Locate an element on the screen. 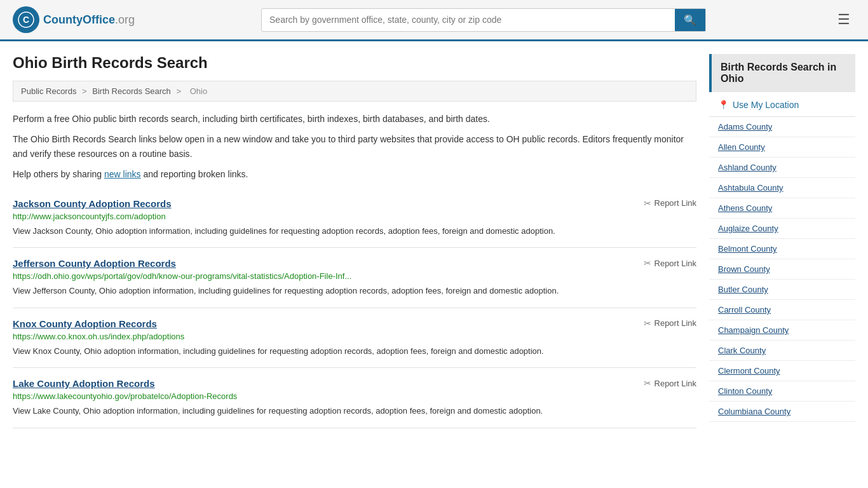  county-link-11: Clark County is located at coordinates (782, 351).